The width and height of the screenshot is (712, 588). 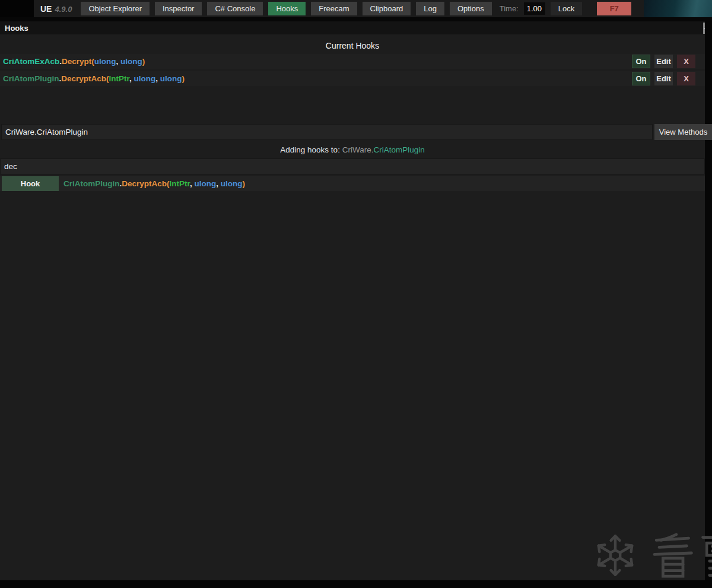 What do you see at coordinates (352, 28) in the screenshot?
I see `hooks-panel-titlebar: Hooks` at bounding box center [352, 28].